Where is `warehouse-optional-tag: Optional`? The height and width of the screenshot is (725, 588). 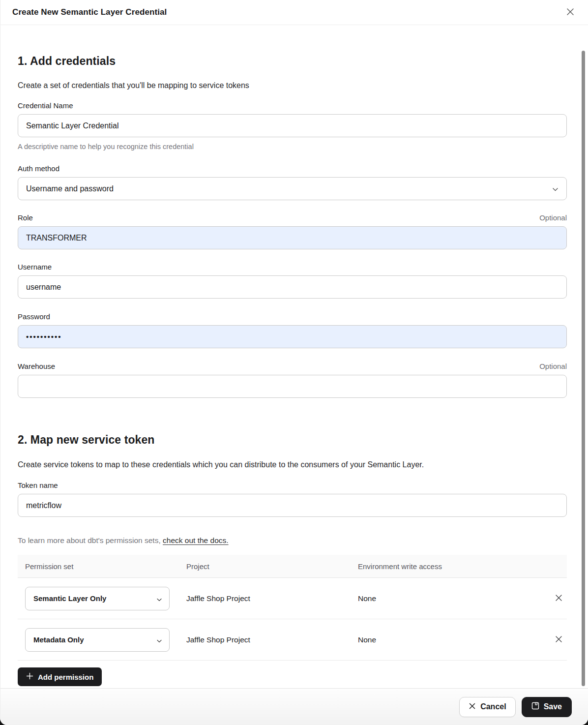 warehouse-optional-tag: Optional is located at coordinates (553, 366).